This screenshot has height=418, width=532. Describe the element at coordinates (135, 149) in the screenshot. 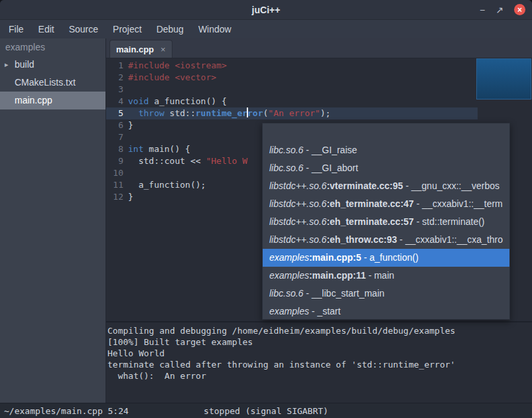

I see `code-segment: int` at that location.